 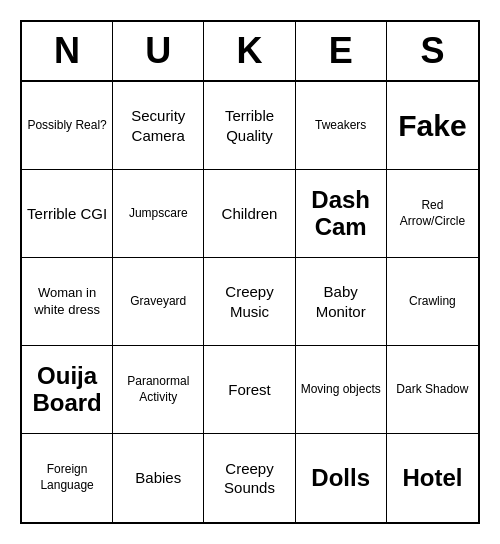 I want to click on bingo-cell: Dash Cam, so click(x=342, y=214).